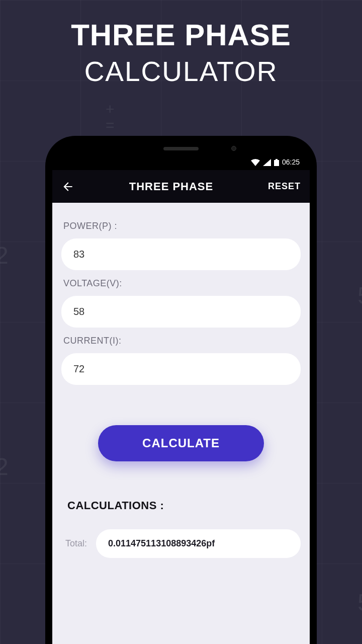 The image size is (362, 644). What do you see at coordinates (285, 186) in the screenshot?
I see `reset-button: RESET` at bounding box center [285, 186].